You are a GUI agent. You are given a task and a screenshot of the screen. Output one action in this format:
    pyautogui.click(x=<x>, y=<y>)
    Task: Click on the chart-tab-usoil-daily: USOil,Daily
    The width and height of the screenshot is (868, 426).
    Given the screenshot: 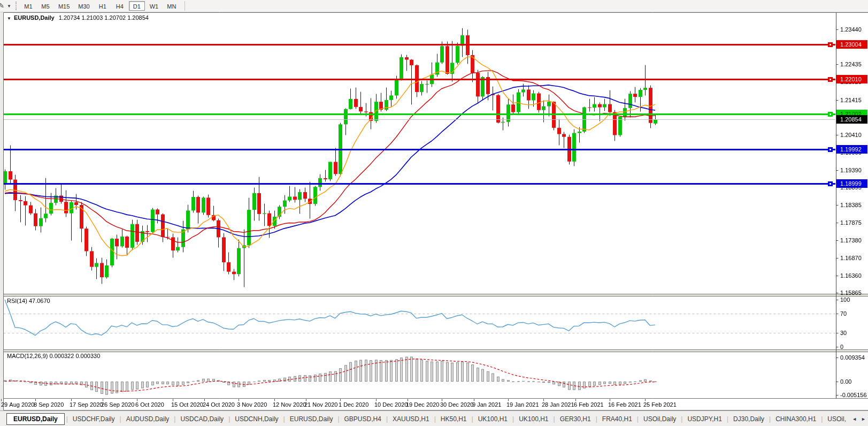 What is the action you would take?
    pyautogui.click(x=660, y=419)
    